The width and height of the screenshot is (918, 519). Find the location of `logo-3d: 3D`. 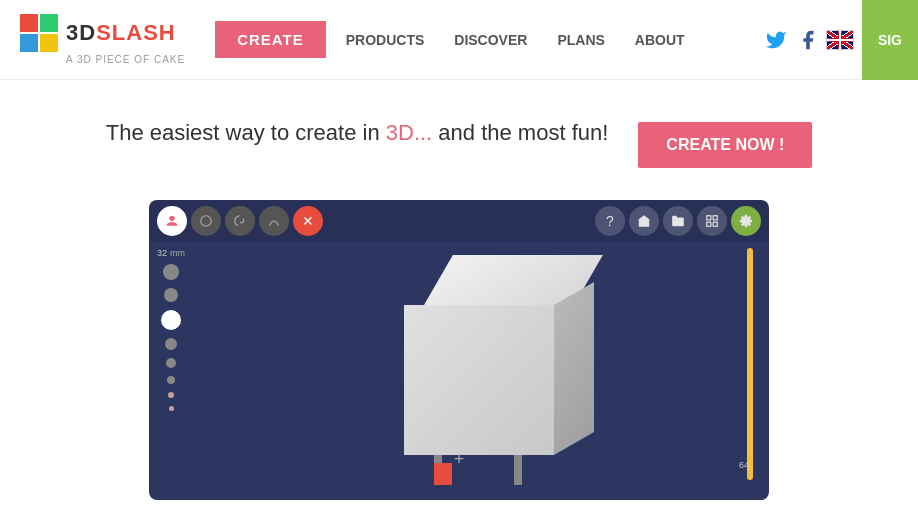

logo-3d: 3D is located at coordinates (81, 32).